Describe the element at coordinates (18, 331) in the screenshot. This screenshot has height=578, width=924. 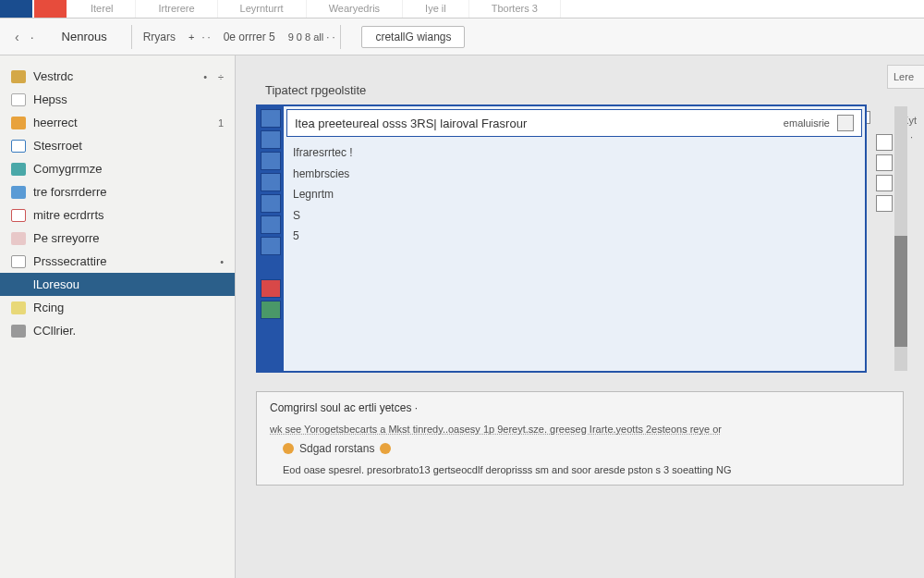
I see `config-icon` at that location.